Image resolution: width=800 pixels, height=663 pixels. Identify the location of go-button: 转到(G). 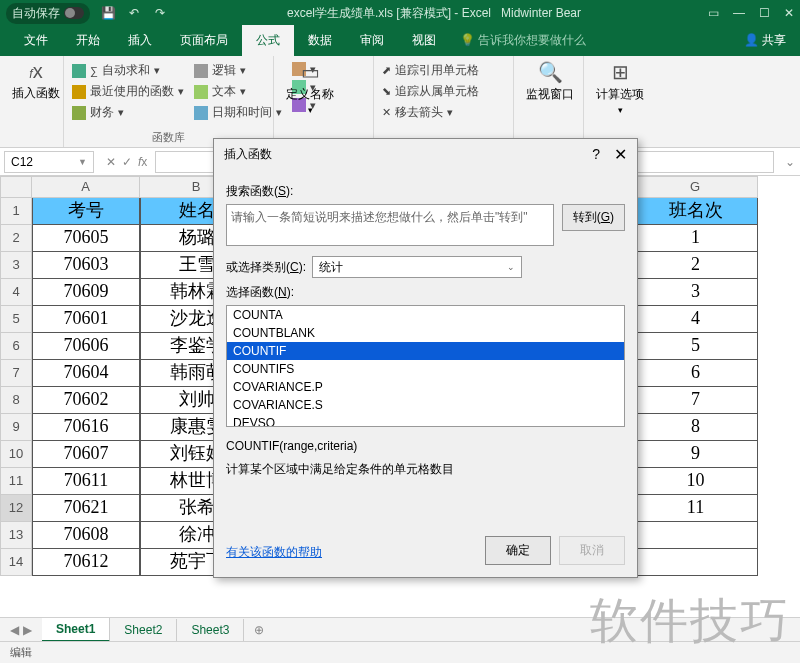
(594, 218).